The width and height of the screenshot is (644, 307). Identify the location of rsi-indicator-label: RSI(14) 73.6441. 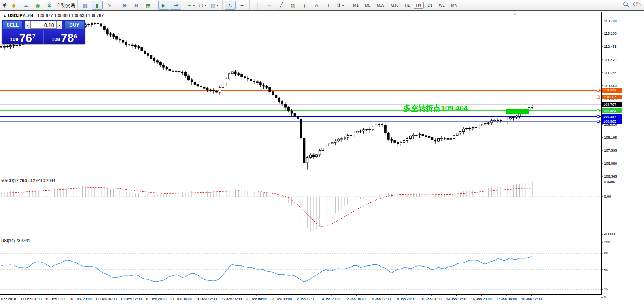
(16, 241).